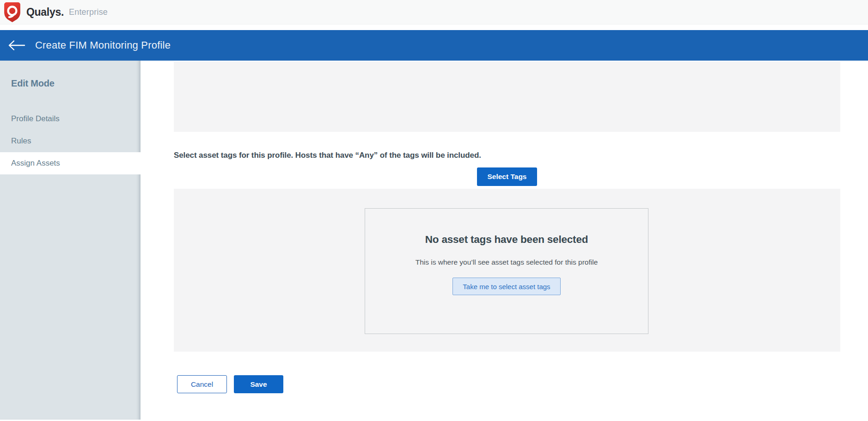 The image size is (868, 421). Describe the element at coordinates (507, 286) in the screenshot. I see `take-me-to-select-asset-tags-button: Take me to select asset tags` at that location.